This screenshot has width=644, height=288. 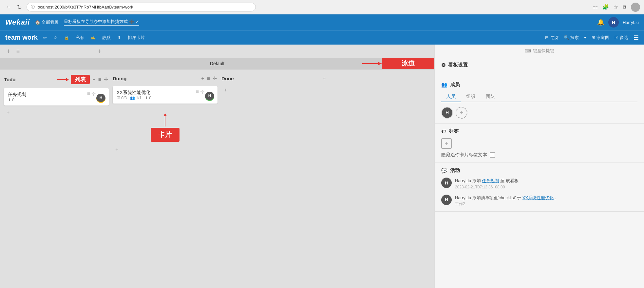 I want to click on refresh-button: ↻, so click(x=20, y=7).